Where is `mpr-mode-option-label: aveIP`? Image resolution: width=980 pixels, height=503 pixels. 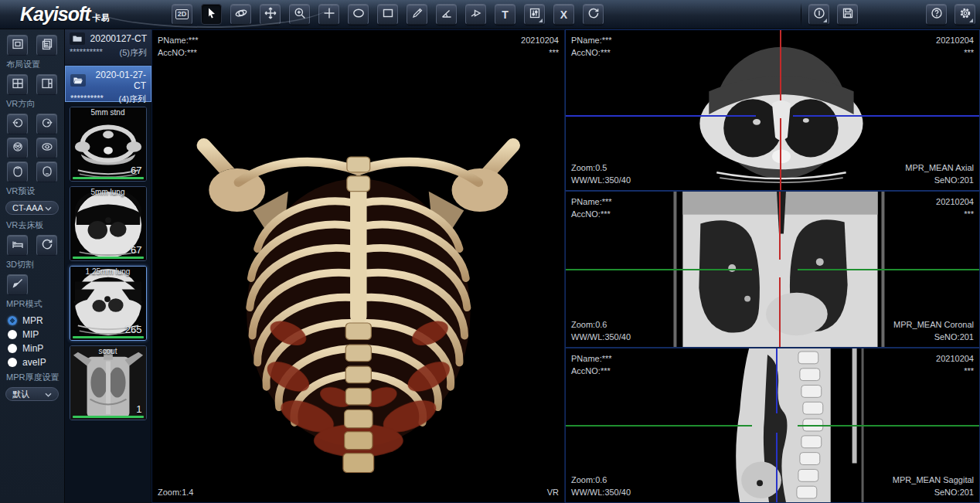
mpr-mode-option-label: aveIP is located at coordinates (34, 362).